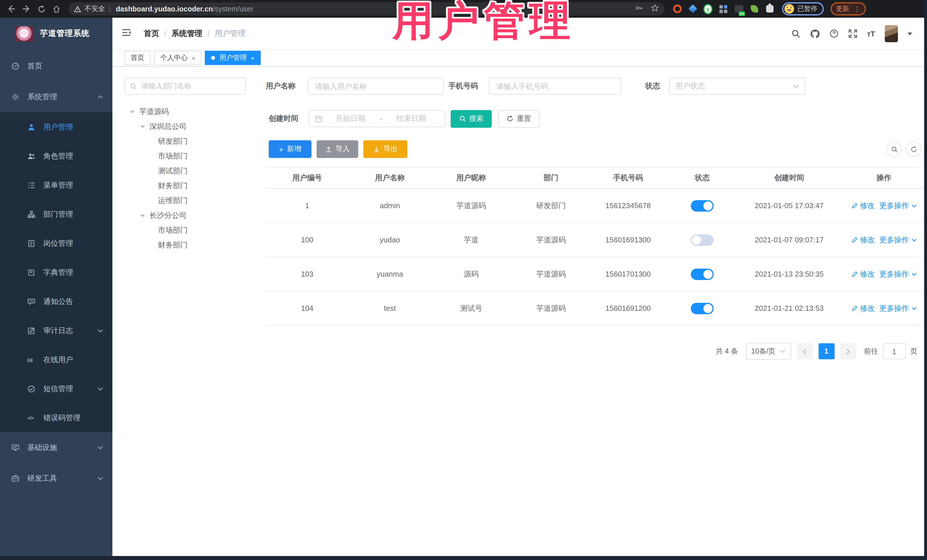 This screenshot has height=560, width=927. I want to click on tab-profile: 个人中心 ×, so click(178, 58).